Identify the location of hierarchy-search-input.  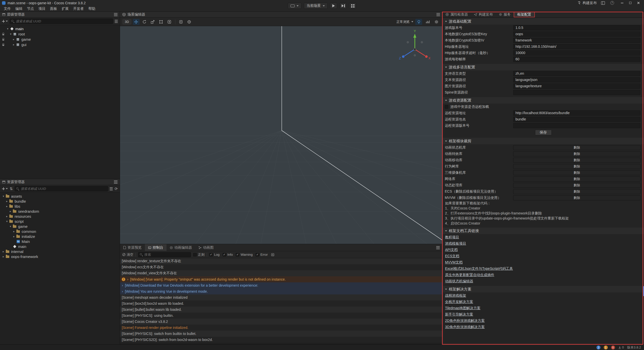
(61, 21).